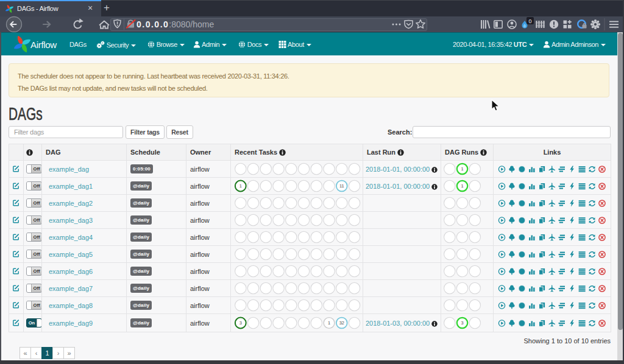 Image resolution: width=624 pixels, height=364 pixels. What do you see at coordinates (342, 186) in the screenshot?
I see `svg-text: 11` at bounding box center [342, 186].